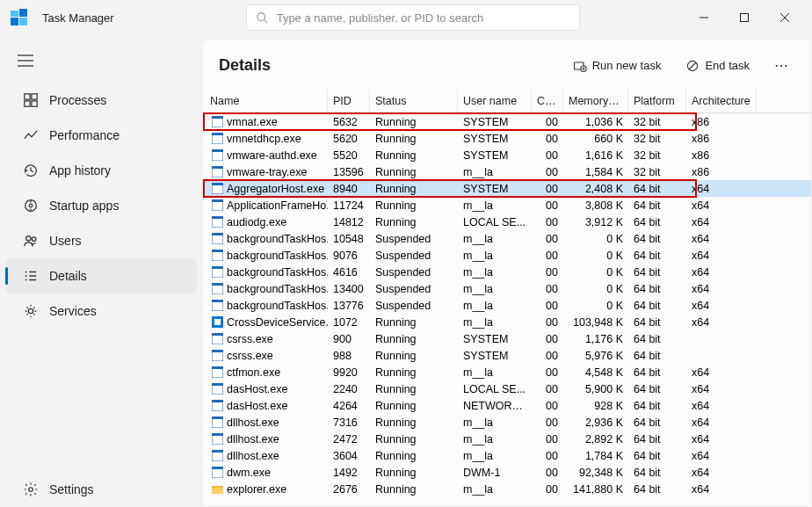 This screenshot has height=507, width=812. What do you see at coordinates (657, 489) in the screenshot?
I see `cell-plat: 64 bit` at bounding box center [657, 489].